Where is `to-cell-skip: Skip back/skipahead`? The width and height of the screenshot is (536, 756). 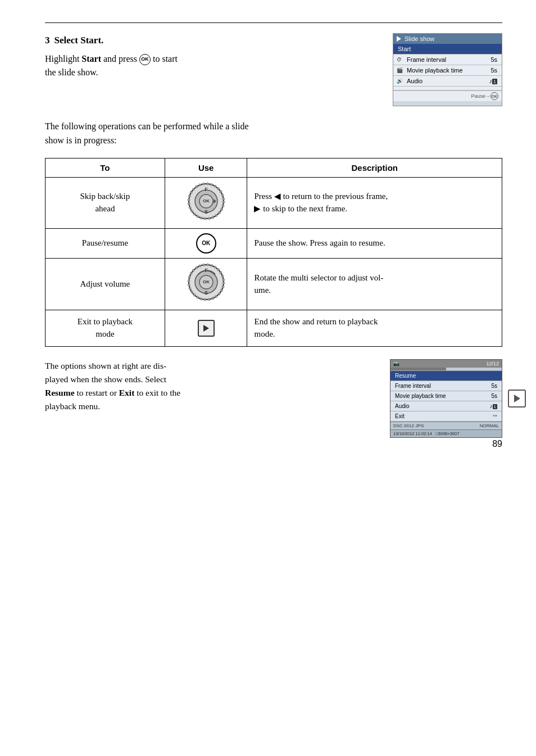
to-cell-skip: Skip back/skipahead is located at coordinates (106, 203).